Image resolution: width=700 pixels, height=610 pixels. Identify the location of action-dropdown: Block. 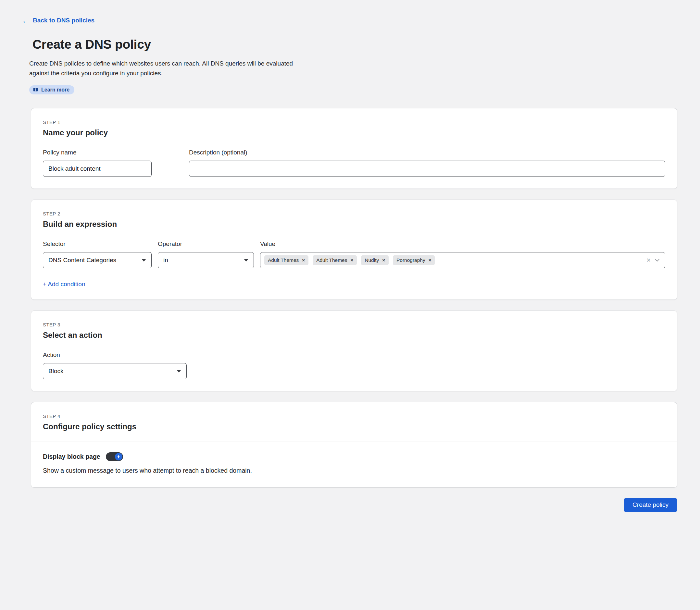
(115, 371).